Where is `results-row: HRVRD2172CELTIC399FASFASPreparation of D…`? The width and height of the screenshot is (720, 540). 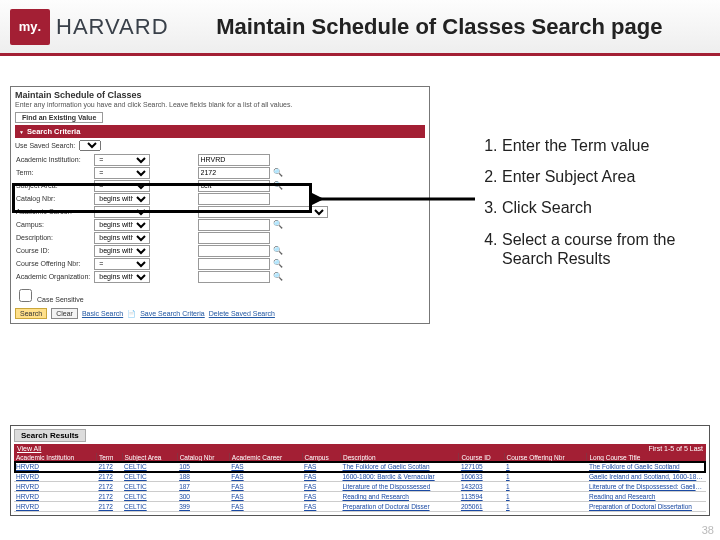
results-row: HRVRD2172CELTIC399FASFASPreparation of D… is located at coordinates (360, 507).